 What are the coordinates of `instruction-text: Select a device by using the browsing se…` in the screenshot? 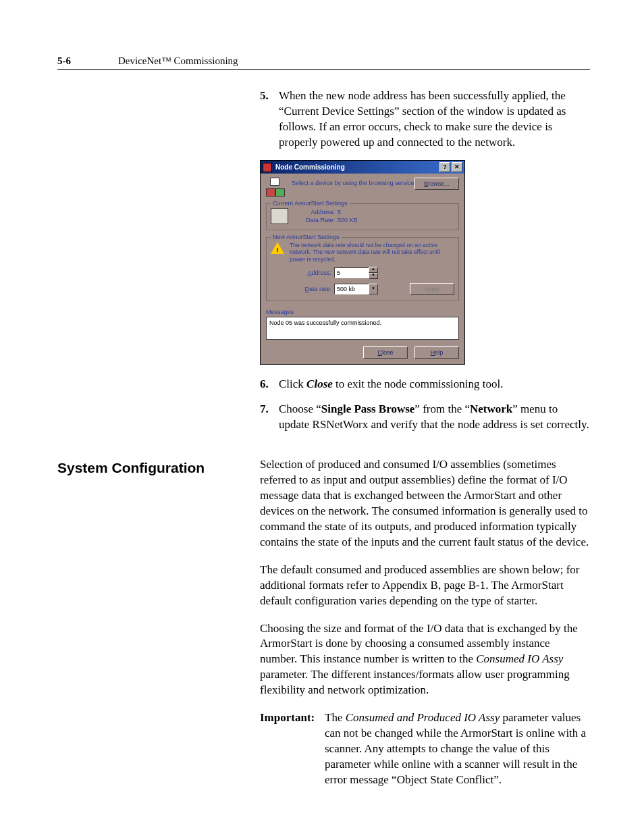 It's located at (353, 182).